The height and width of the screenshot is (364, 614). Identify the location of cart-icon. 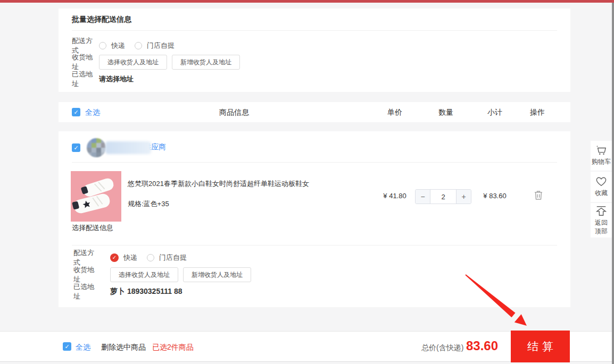
(601, 150).